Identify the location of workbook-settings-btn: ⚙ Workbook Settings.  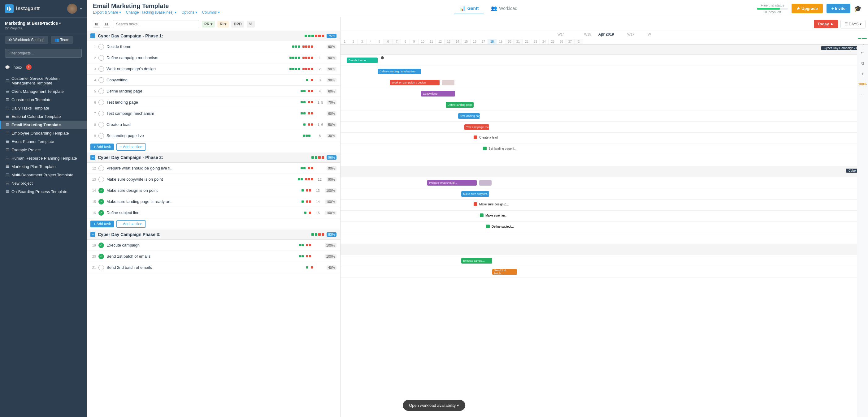
(27, 40).